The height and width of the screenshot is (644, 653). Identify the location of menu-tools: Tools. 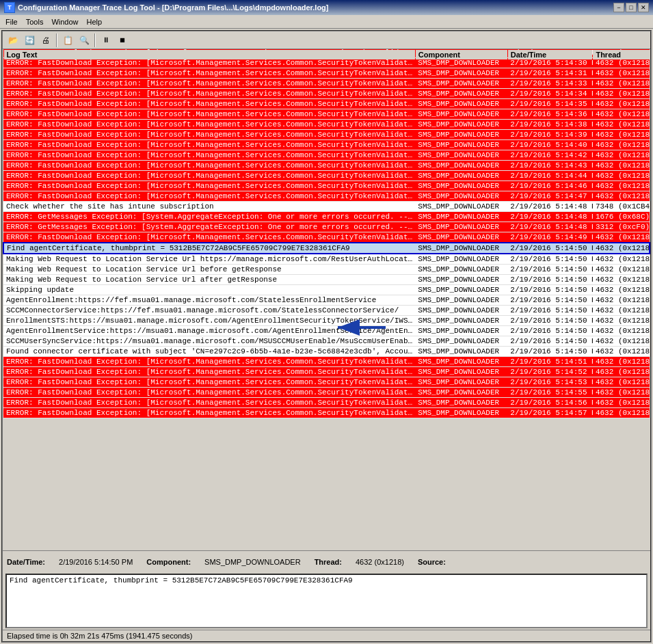
(35, 22).